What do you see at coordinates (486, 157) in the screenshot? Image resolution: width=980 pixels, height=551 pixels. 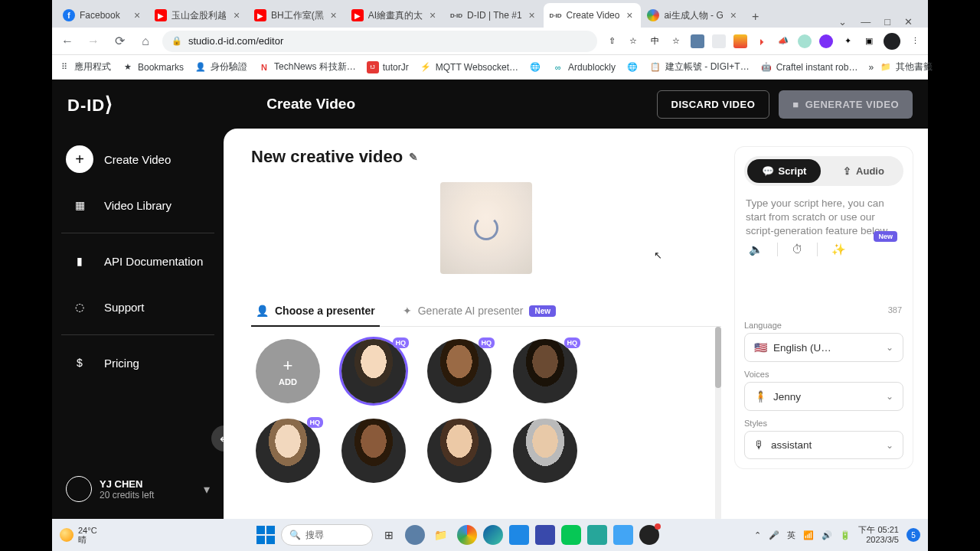 I see `video-title: New creative video ✎` at bounding box center [486, 157].